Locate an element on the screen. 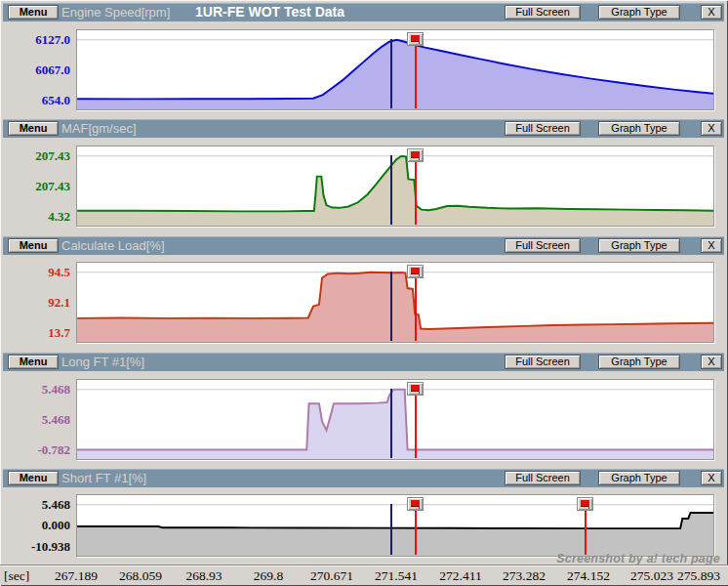 This screenshot has height=586, width=728. y-axis-labels: 5.4685.468-0.782 is located at coordinates (37, 420).